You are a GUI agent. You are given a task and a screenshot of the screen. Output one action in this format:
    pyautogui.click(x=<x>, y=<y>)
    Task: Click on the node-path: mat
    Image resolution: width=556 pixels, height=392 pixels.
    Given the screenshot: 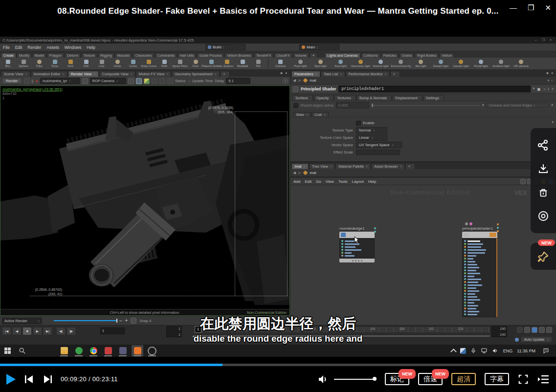 What is the action you would take?
    pyautogui.click(x=313, y=80)
    